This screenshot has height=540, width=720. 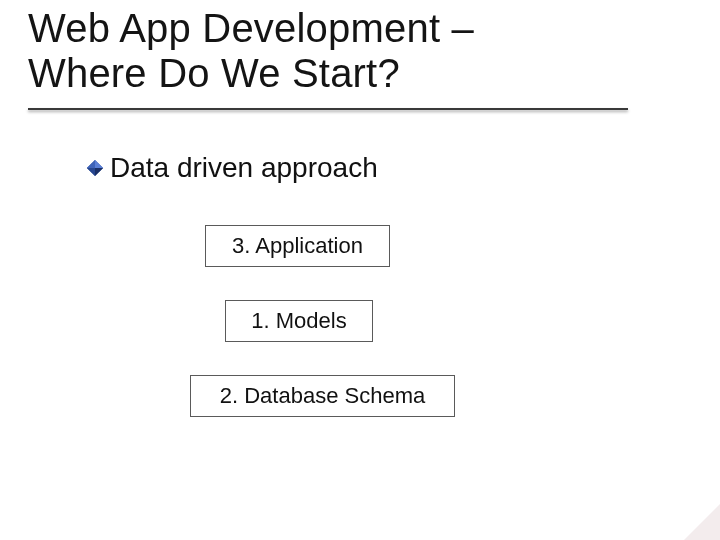 I want to click on box-application-label: 3. Application, so click(x=298, y=246).